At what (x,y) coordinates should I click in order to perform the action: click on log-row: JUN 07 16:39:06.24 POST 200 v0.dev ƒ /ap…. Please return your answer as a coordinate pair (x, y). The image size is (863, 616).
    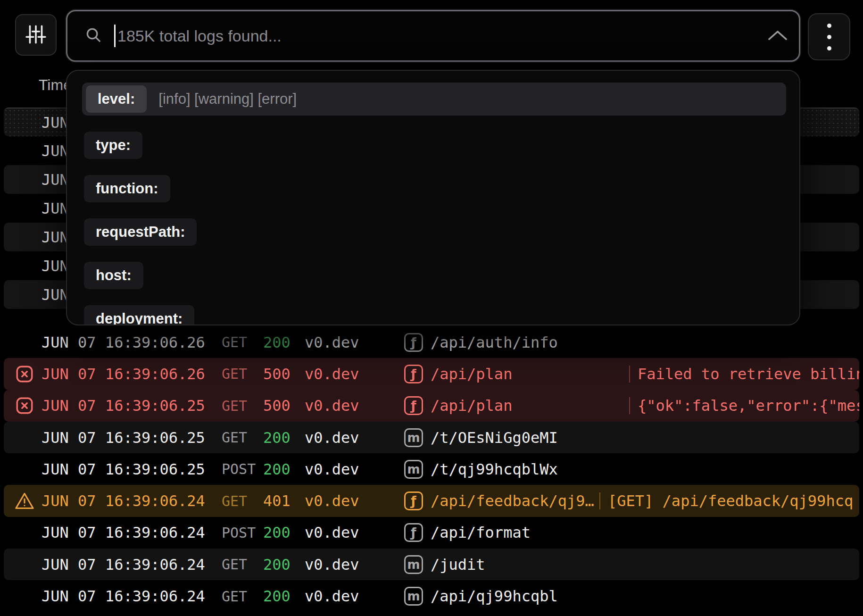
    Looking at the image, I should click on (432, 533).